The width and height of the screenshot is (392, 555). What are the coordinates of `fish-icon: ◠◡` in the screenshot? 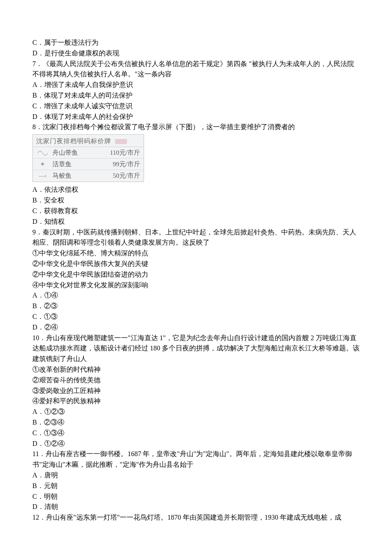 It's located at (43, 153).